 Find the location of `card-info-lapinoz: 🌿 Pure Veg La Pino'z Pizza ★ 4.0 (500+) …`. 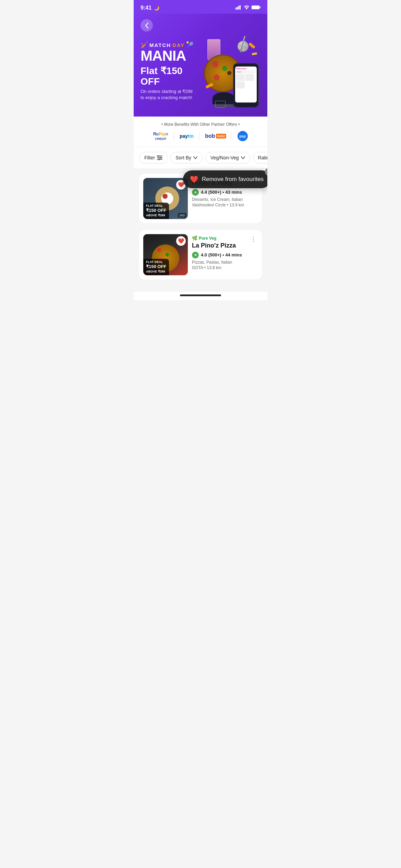

card-info-lapinoz: 🌿 Pure Veg La Pino'z Pizza ★ 4.0 (500+) … is located at coordinates (225, 255).